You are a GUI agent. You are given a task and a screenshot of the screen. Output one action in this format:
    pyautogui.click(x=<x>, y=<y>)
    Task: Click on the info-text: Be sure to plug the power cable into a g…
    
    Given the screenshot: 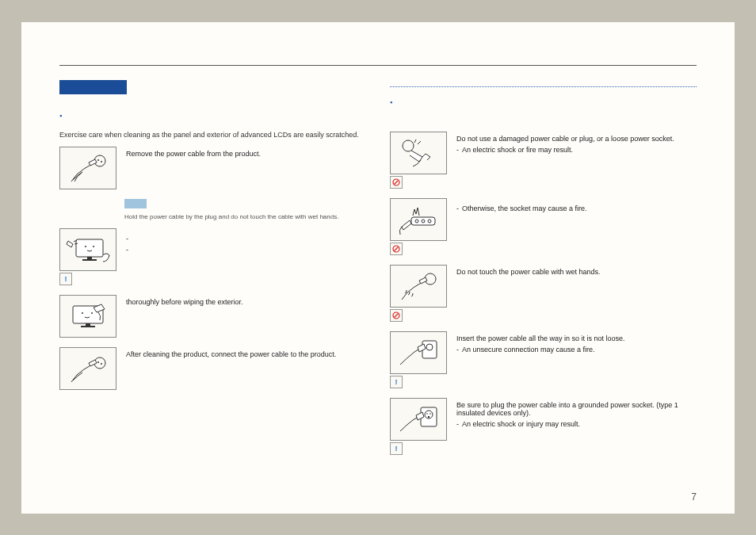 What is the action you would take?
    pyautogui.click(x=577, y=413)
    